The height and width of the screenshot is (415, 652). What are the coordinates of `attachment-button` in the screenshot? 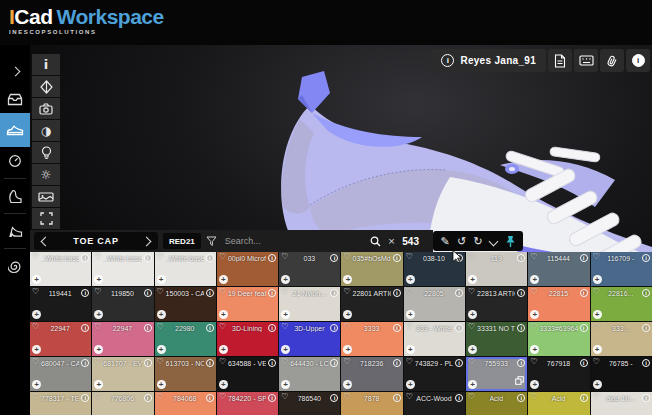 It's located at (612, 60).